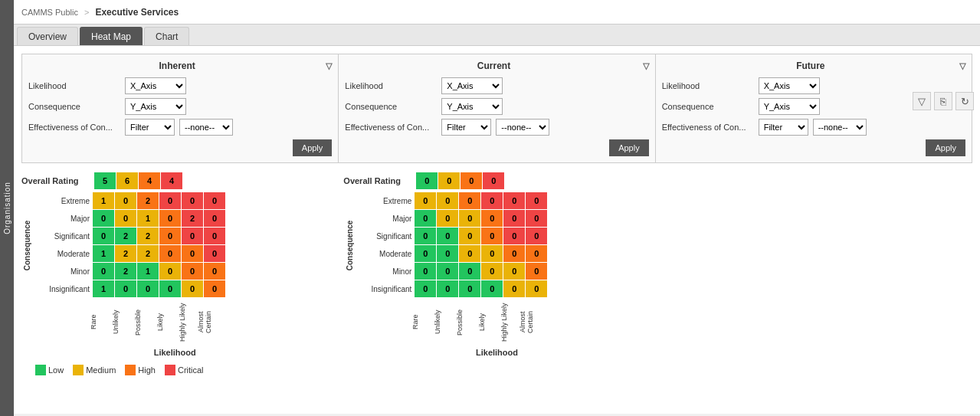 The height and width of the screenshot is (416, 980). What do you see at coordinates (472, 86) in the screenshot?
I see `current-likelihood-select: X_Axis` at bounding box center [472, 86].